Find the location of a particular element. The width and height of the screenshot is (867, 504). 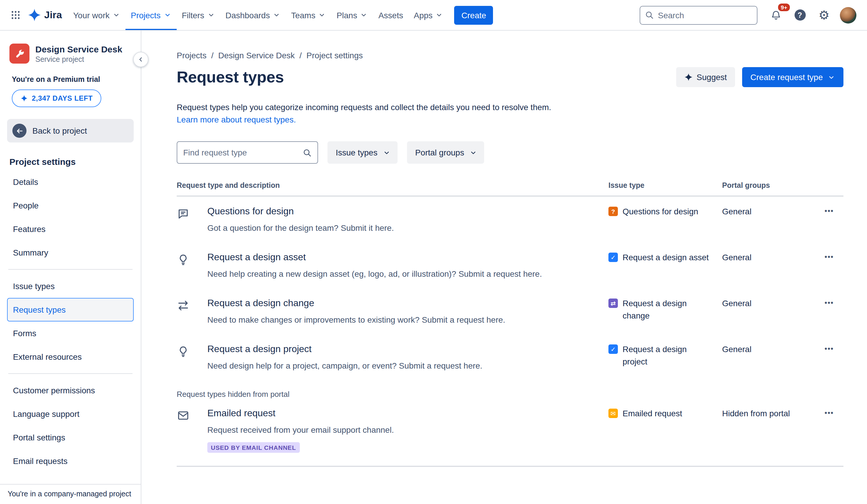

request-type-title: Request a design project is located at coordinates (259, 349).